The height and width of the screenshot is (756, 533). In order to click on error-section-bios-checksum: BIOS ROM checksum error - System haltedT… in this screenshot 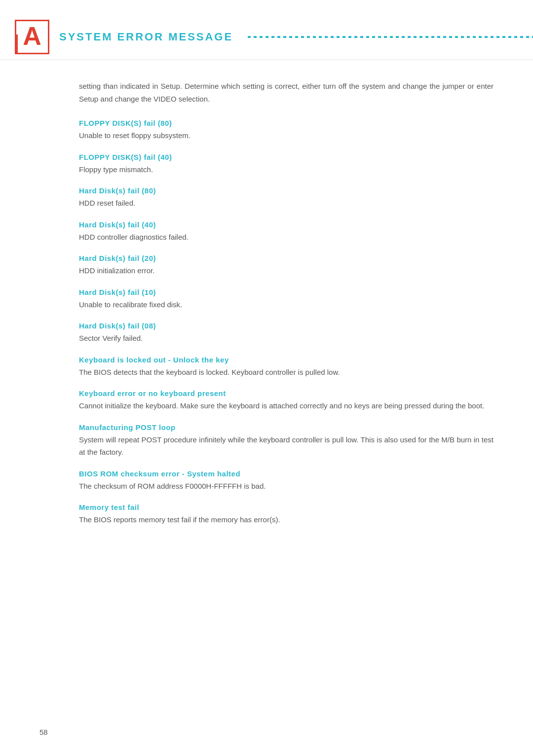, I will do `click(286, 481)`.